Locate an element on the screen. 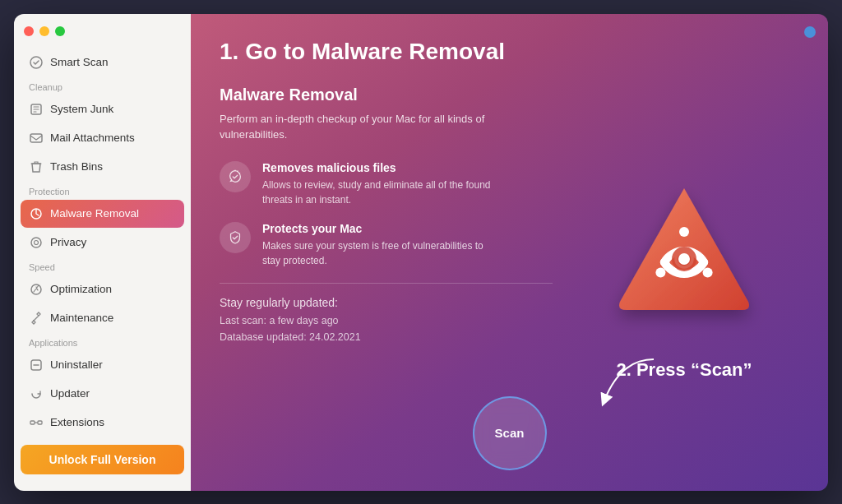 This screenshot has width=842, height=504. divider is located at coordinates (386, 283).